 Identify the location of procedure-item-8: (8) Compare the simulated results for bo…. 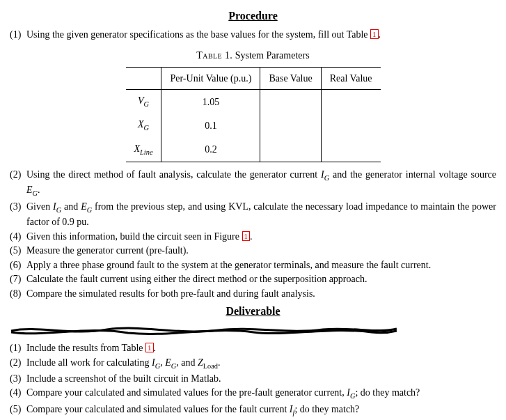
(253, 294).